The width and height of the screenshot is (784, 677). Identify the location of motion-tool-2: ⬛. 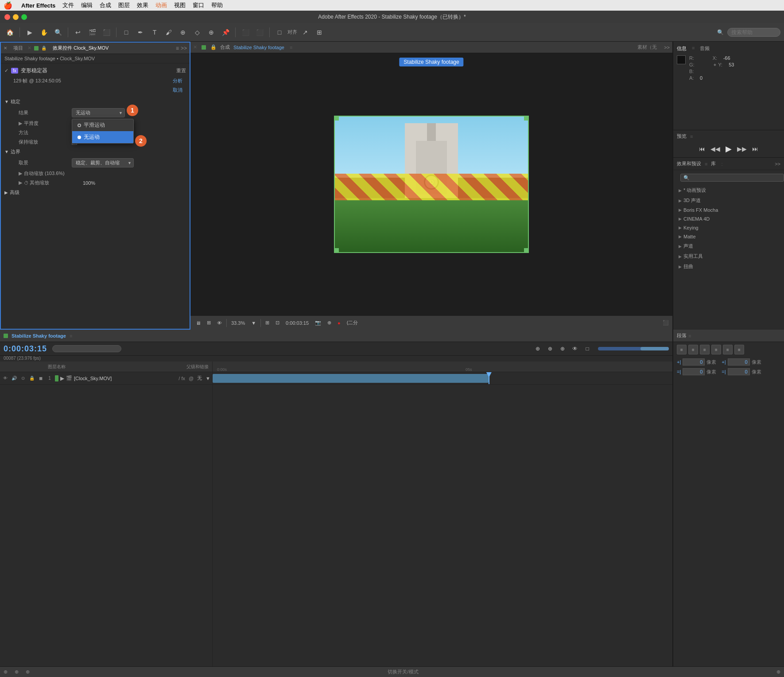
(260, 32).